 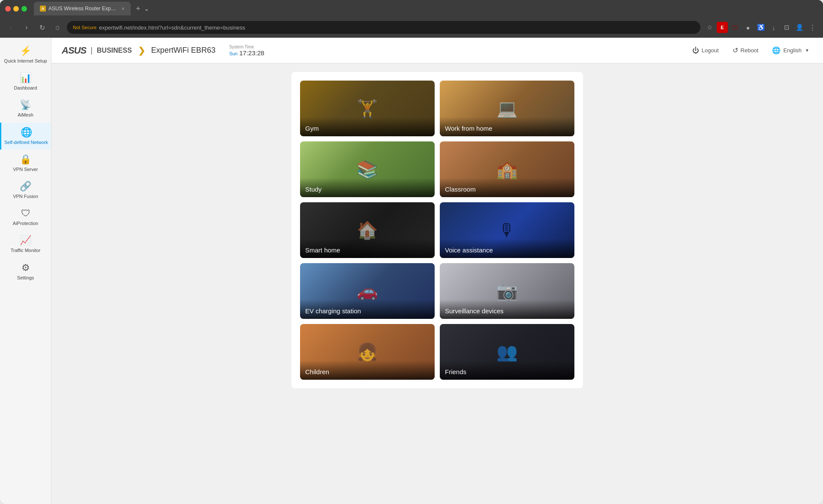 I want to click on asus-logo: ASUS, so click(x=74, y=51).